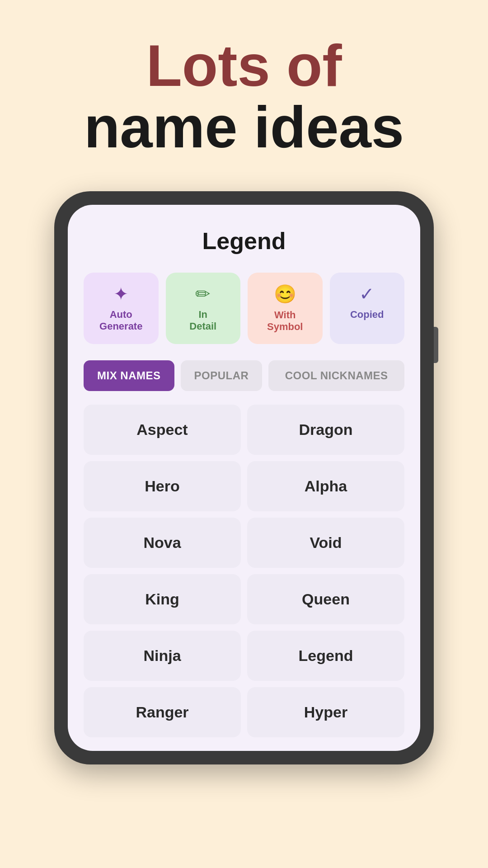 The width and height of the screenshot is (488, 868). I want to click on name-cell: Alpha, so click(326, 486).